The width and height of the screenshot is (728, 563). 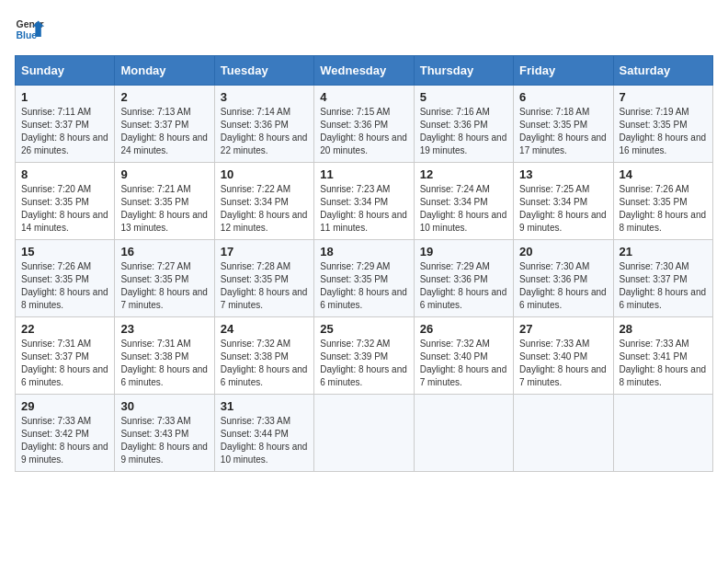 I want to click on day-info: Sunrise: 7:30 AMSunset: 3:36 PMDaylight:…, so click(x=563, y=286).